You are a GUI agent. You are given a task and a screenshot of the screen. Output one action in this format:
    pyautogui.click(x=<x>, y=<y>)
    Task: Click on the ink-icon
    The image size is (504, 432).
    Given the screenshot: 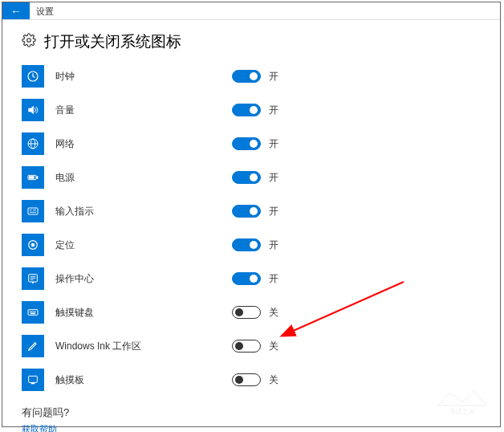 What is the action you would take?
    pyautogui.click(x=33, y=346)
    